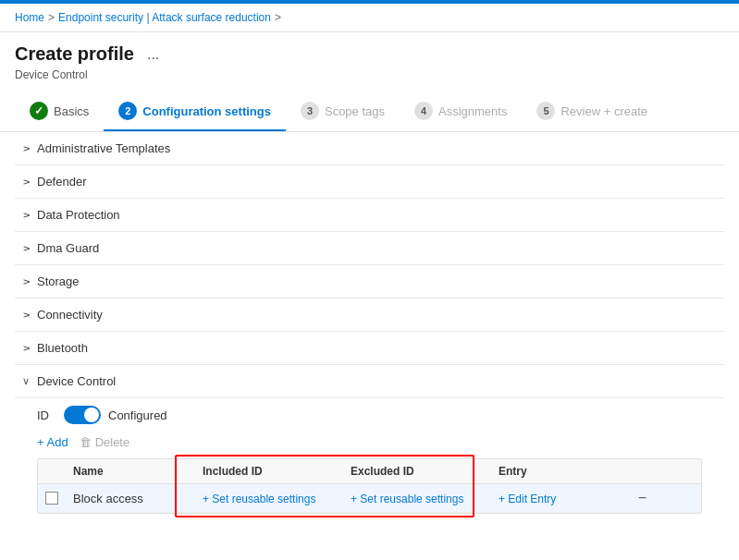  What do you see at coordinates (554, 471) in the screenshot?
I see `col-entry-header: Entry` at bounding box center [554, 471].